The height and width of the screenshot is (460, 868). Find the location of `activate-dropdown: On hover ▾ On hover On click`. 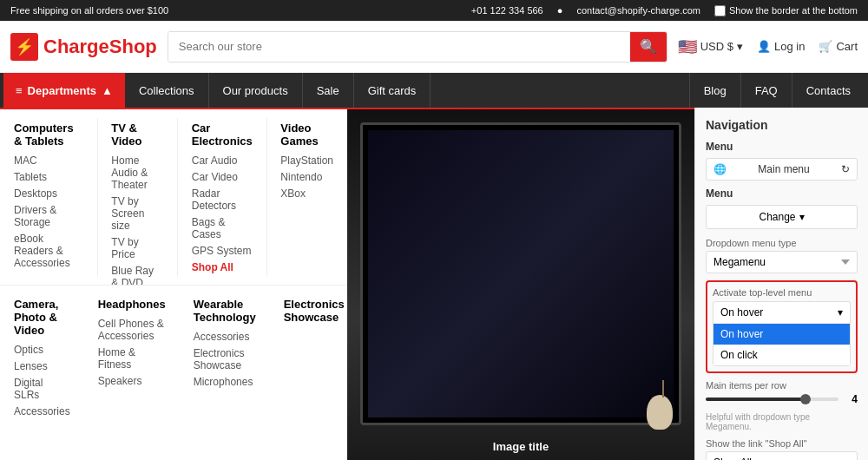

activate-dropdown: On hover ▾ On hover On click is located at coordinates (781, 333).